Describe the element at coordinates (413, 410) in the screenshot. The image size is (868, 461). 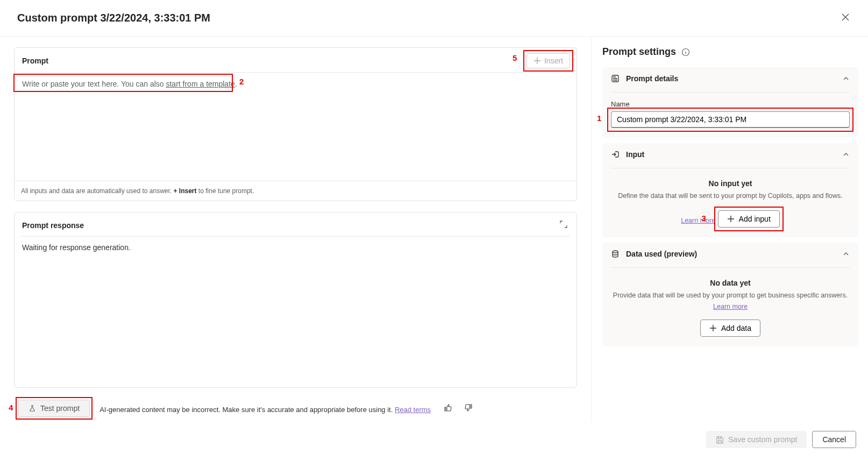
I see `read-terms-link: Read terms` at that location.